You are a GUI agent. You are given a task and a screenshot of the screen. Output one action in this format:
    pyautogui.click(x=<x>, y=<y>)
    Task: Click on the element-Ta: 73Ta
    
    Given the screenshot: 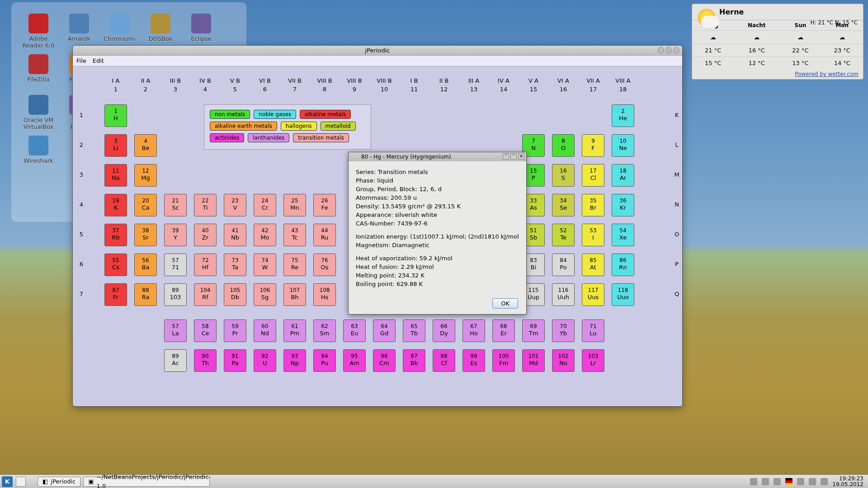 What is the action you would take?
    pyautogui.click(x=235, y=265)
    